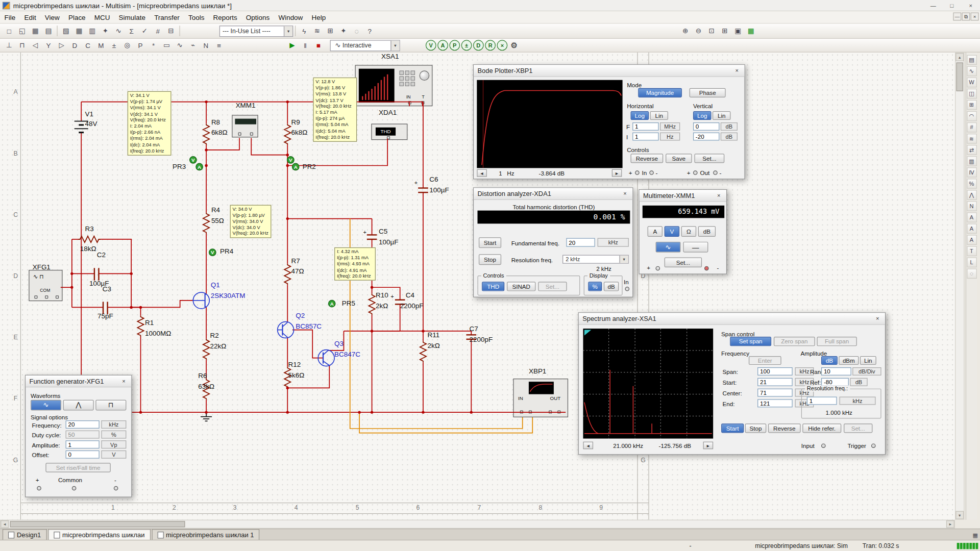  What do you see at coordinates (670, 137) in the screenshot?
I see `horizontal-initial-unit: Hz` at bounding box center [670, 137].